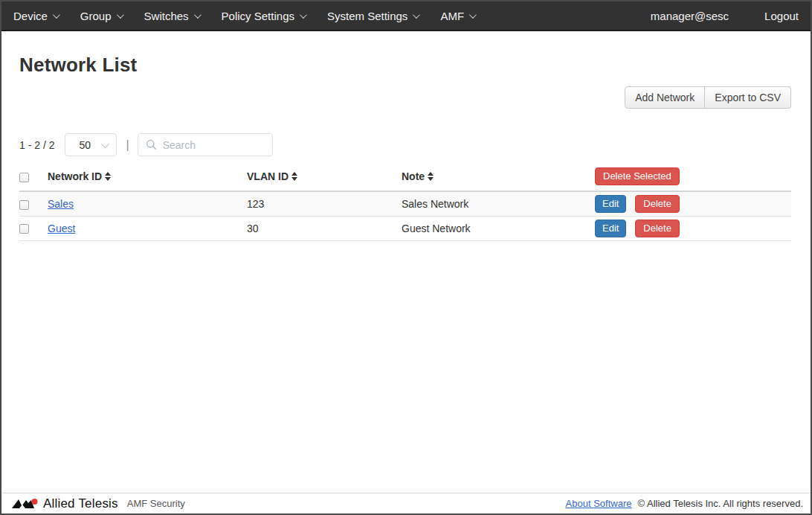 This screenshot has width=812, height=515. I want to click on product-name: AMF Security, so click(156, 503).